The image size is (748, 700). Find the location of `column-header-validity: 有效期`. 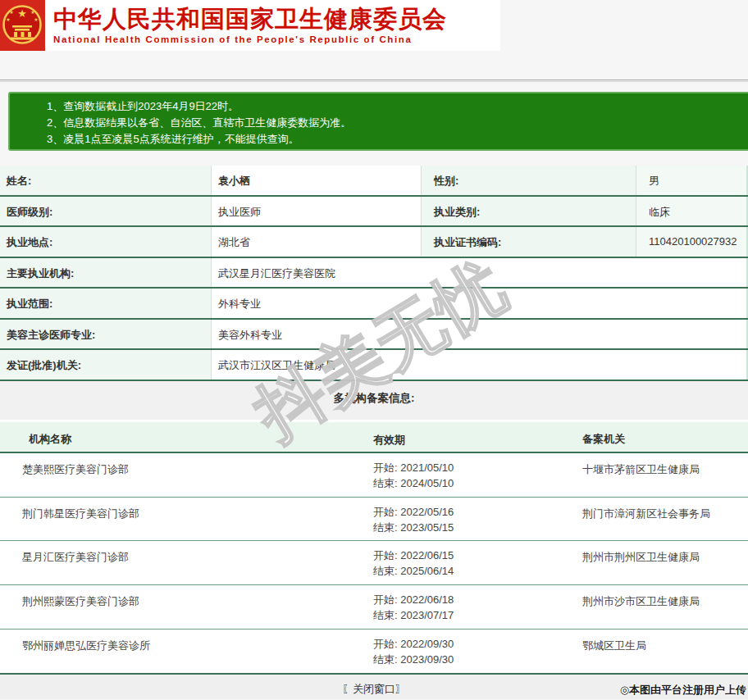

column-header-validity: 有效期 is located at coordinates (453, 437).